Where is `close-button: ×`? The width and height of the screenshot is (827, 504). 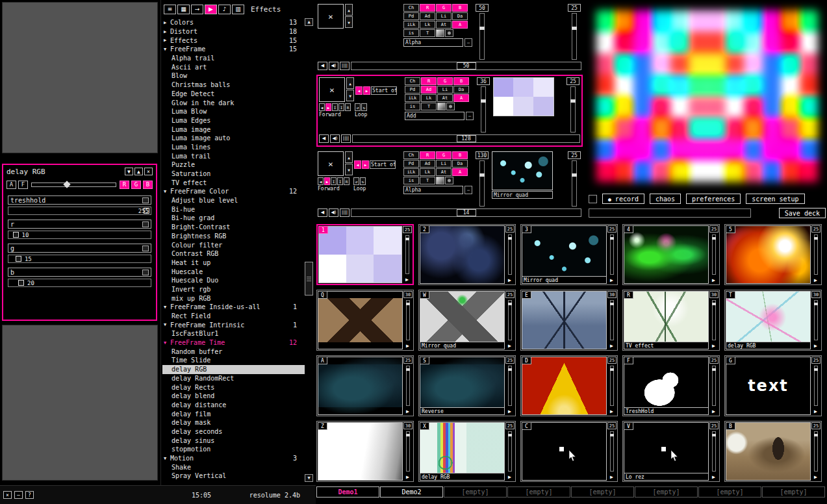 close-button: × is located at coordinates (8, 495).